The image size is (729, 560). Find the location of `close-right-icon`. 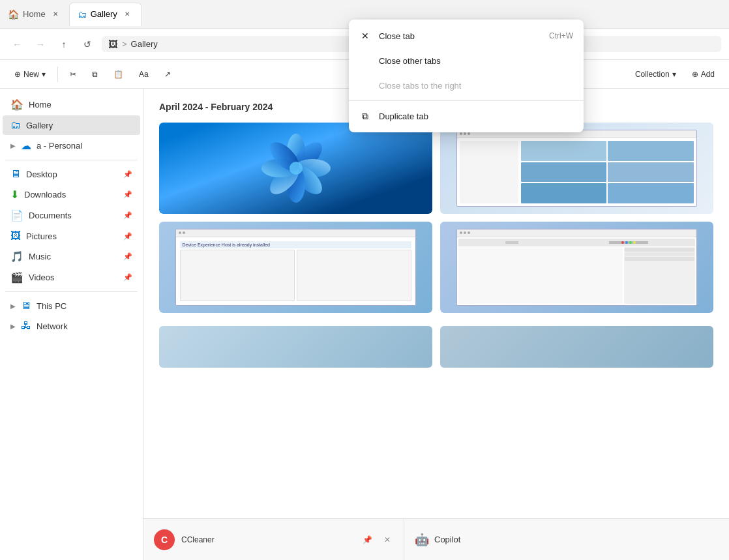

close-right-icon is located at coordinates (365, 85).